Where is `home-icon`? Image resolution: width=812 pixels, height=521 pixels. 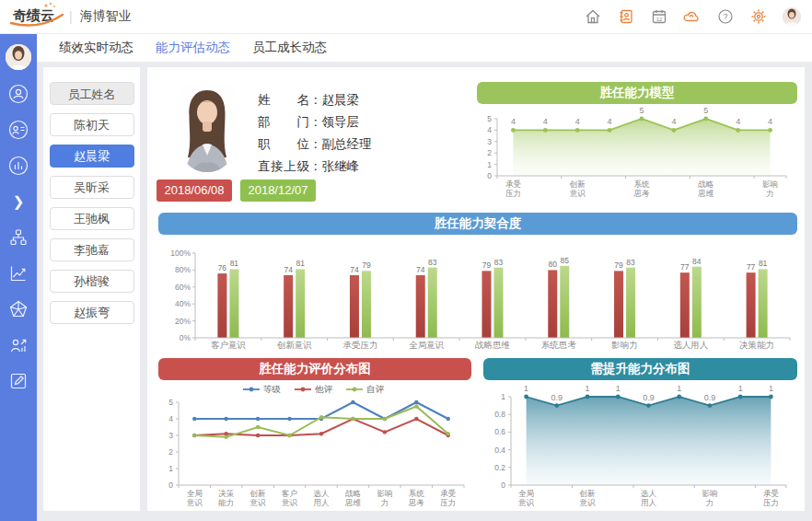
home-icon is located at coordinates (593, 17).